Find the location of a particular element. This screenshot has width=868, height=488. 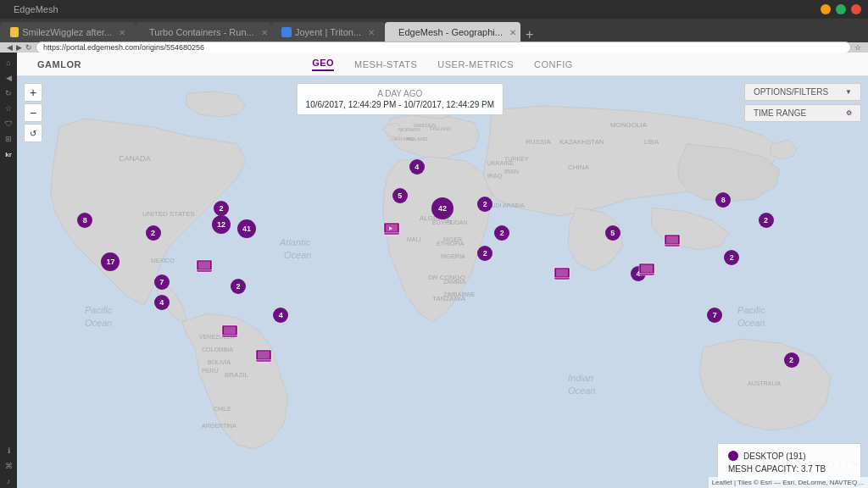

marker-2-af: 2 is located at coordinates (485, 253).